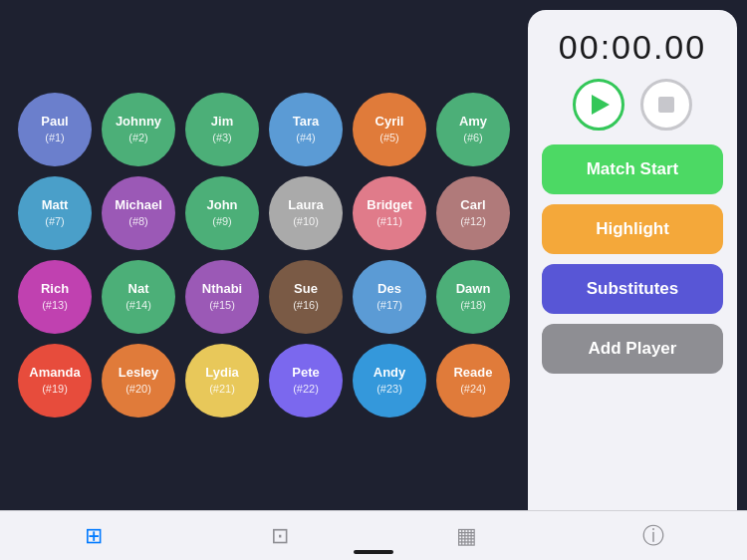 The height and width of the screenshot is (560, 747). What do you see at coordinates (632, 105) in the screenshot?
I see `timer-controls` at bounding box center [632, 105].